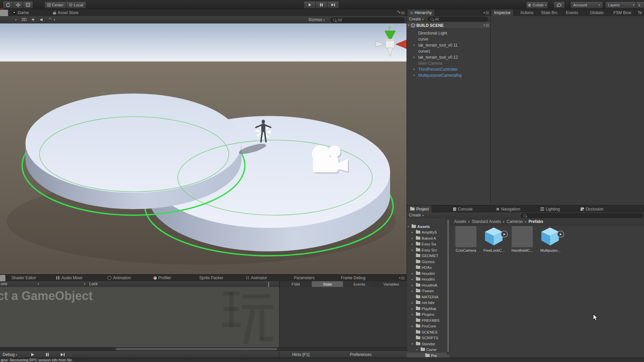  What do you see at coordinates (427, 308) in the screenshot?
I see `folder-row: ▸PlayMak` at bounding box center [427, 308].